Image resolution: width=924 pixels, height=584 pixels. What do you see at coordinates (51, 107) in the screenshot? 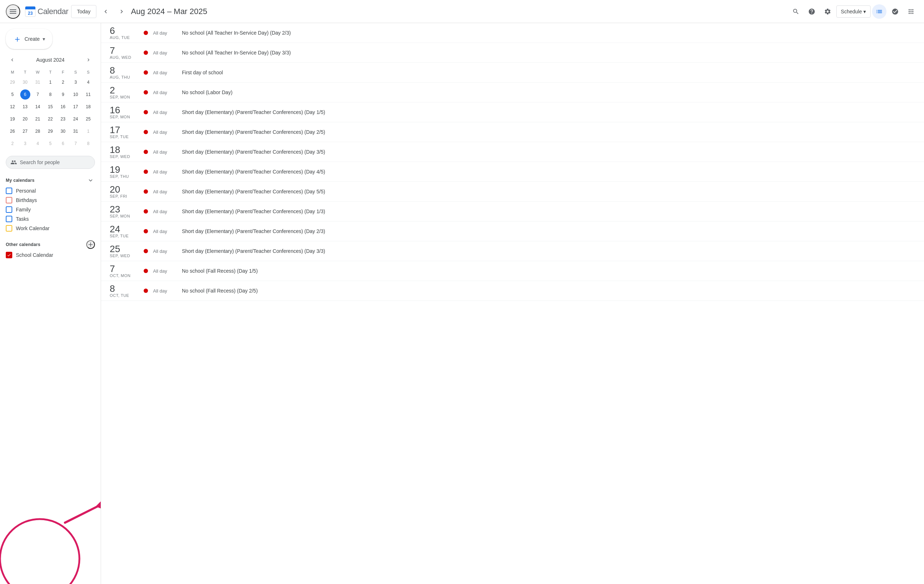
I see `cal-day: 15` at bounding box center [51, 107].